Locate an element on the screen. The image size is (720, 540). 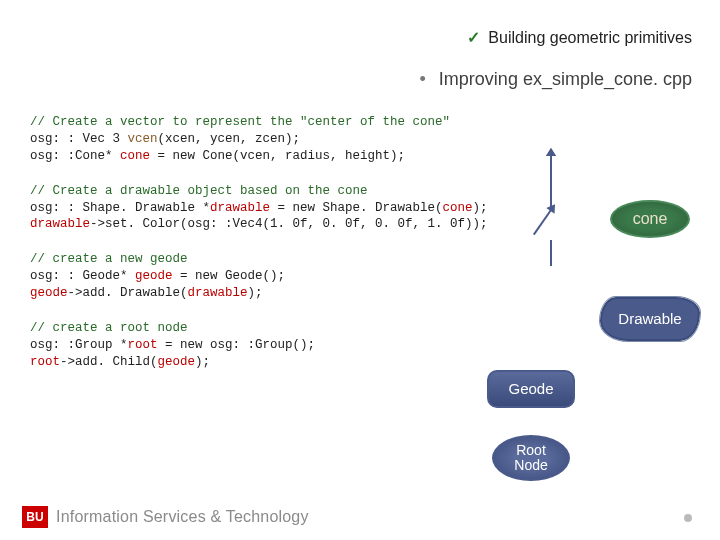
checked-item: ✓ Building geometric primitives is located at coordinates (346, 38).